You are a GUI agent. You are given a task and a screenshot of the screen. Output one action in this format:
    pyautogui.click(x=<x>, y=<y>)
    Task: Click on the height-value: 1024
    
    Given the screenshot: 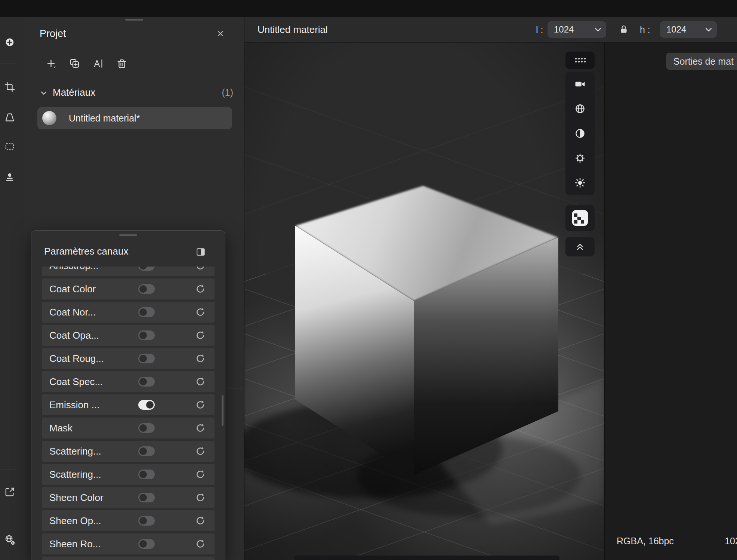 What is the action you would take?
    pyautogui.click(x=676, y=30)
    